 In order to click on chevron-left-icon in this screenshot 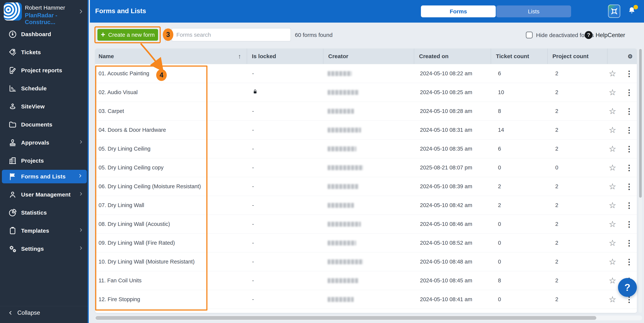, I will do `click(10, 313)`.